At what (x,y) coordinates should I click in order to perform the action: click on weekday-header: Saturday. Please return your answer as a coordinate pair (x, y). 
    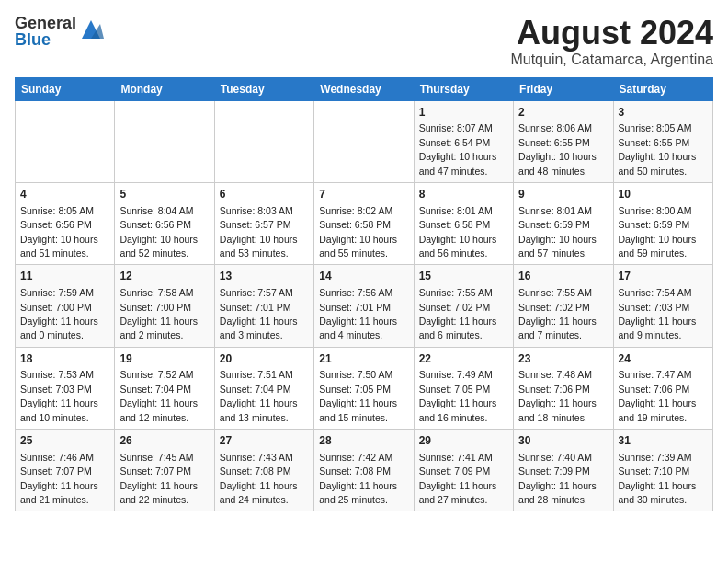
    Looking at the image, I should click on (663, 88).